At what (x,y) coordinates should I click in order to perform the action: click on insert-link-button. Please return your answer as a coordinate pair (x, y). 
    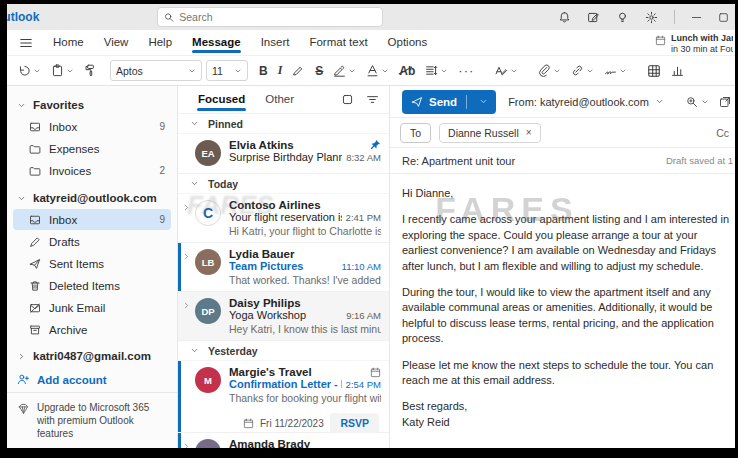
    Looking at the image, I should click on (582, 70).